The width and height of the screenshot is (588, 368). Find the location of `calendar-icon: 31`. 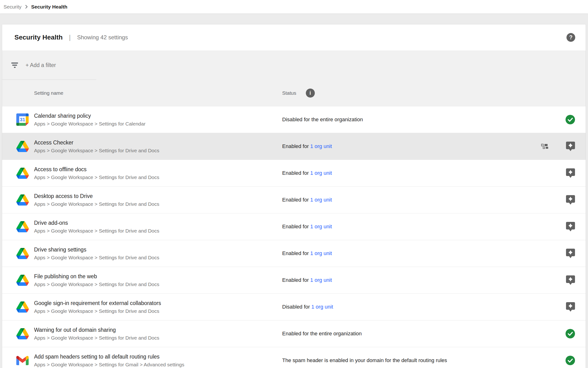

calendar-icon: 31 is located at coordinates (22, 120).